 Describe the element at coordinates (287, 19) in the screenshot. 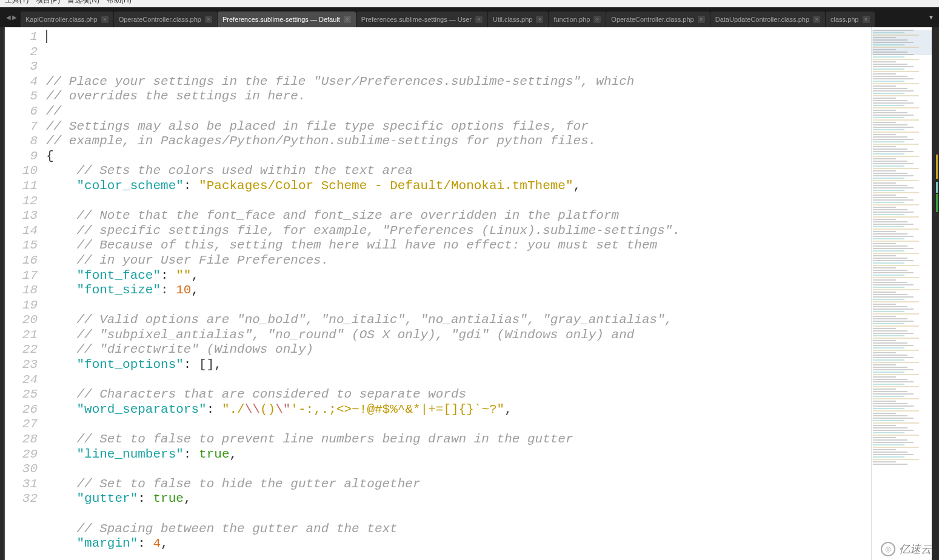

I see `tab-2: Preferences.sublime-settings — Default×` at that location.